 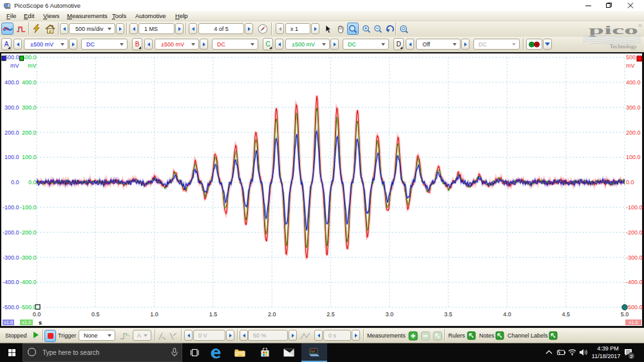 What do you see at coordinates (331, 314) in the screenshot?
I see `svg-text: 2.5` at bounding box center [331, 314].